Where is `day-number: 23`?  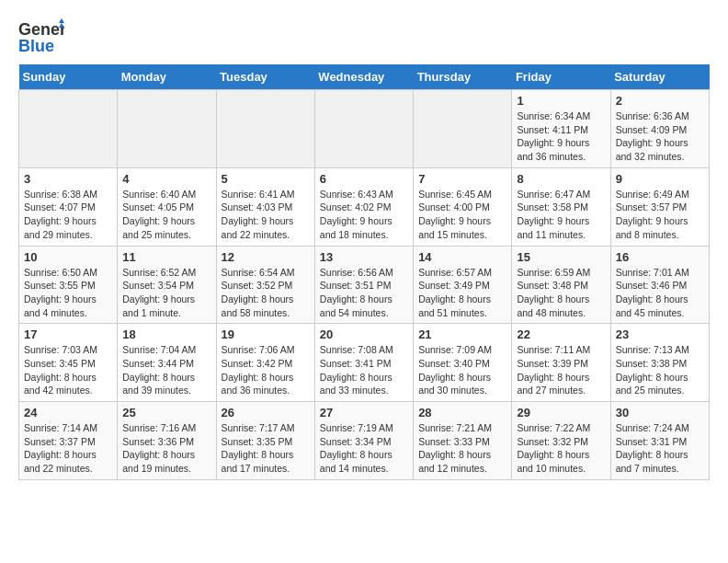
day-number: 23 is located at coordinates (660, 335).